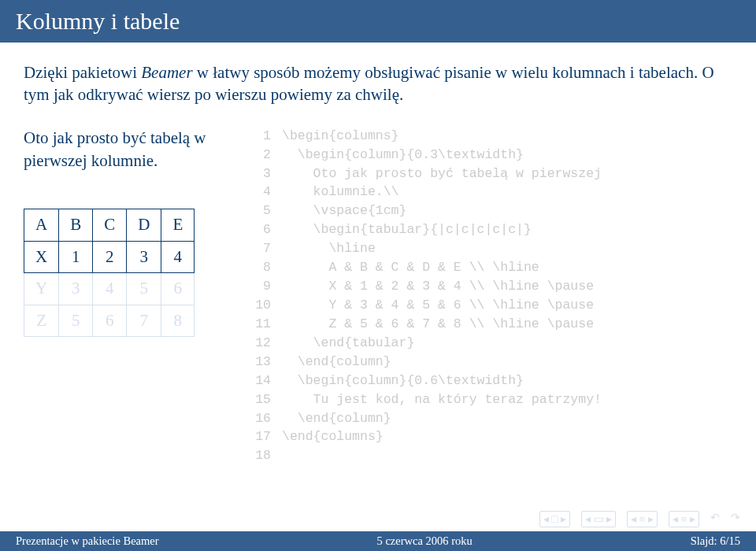 Image resolution: width=756 pixels, height=551 pixels. Describe the element at coordinates (378, 542) in the screenshot. I see `footer-bar: Prezentacje w pakiecie Beamer 5 czerwca …` at that location.